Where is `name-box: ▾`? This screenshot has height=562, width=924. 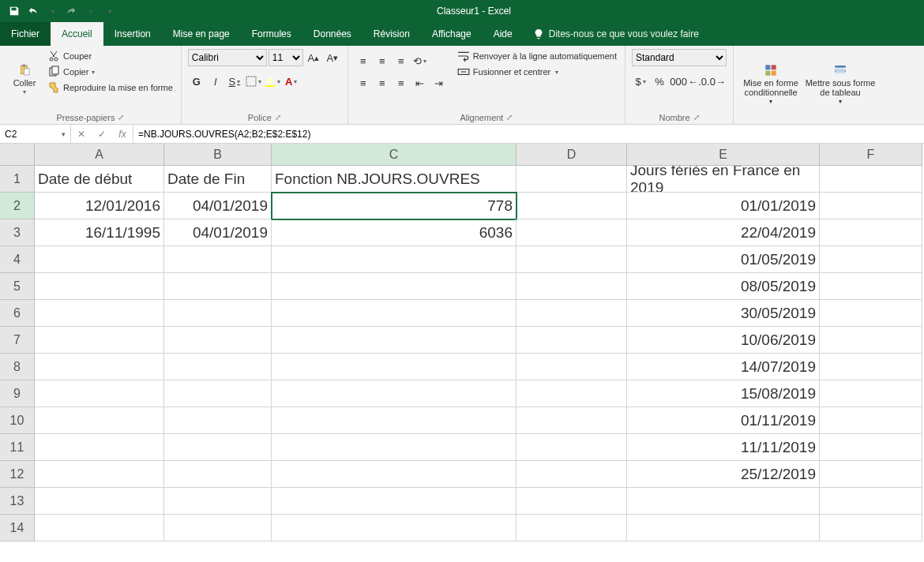
name-box: ▾ is located at coordinates (36, 134).